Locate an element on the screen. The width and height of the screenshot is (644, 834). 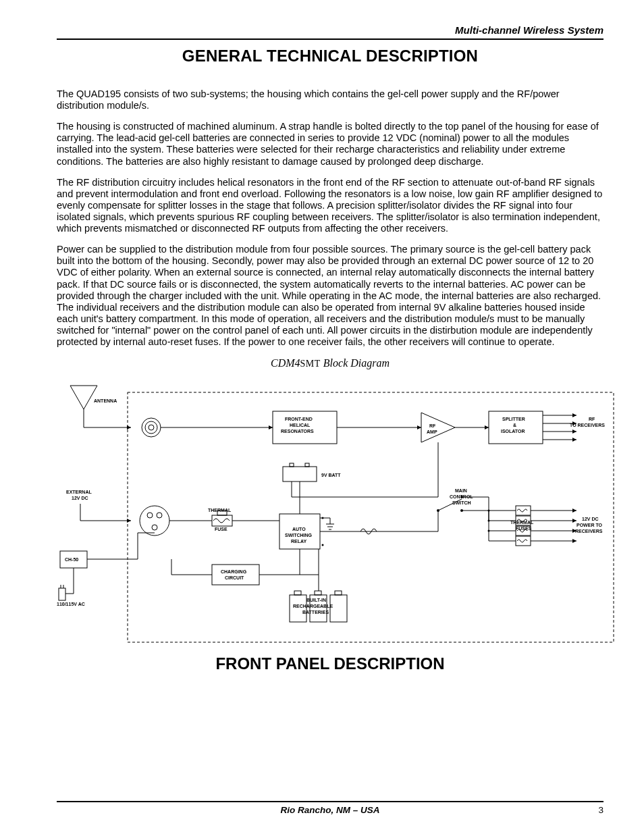
thermal-fuse-icon is located at coordinates (222, 519).